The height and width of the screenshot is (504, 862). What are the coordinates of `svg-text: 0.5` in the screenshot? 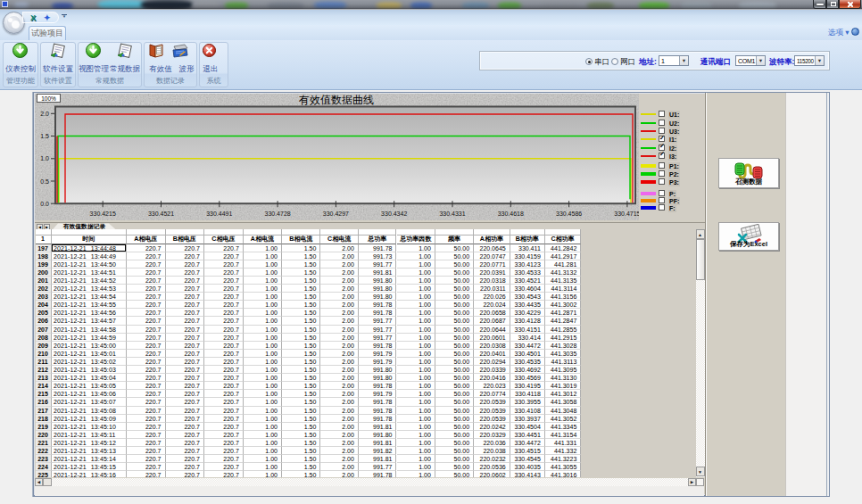 It's located at (45, 182).